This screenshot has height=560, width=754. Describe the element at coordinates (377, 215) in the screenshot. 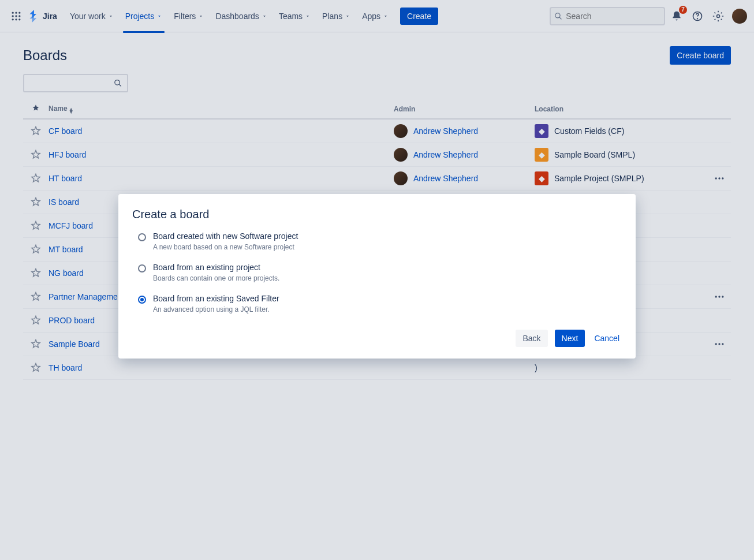

I see `modal-title: Create a board` at that location.